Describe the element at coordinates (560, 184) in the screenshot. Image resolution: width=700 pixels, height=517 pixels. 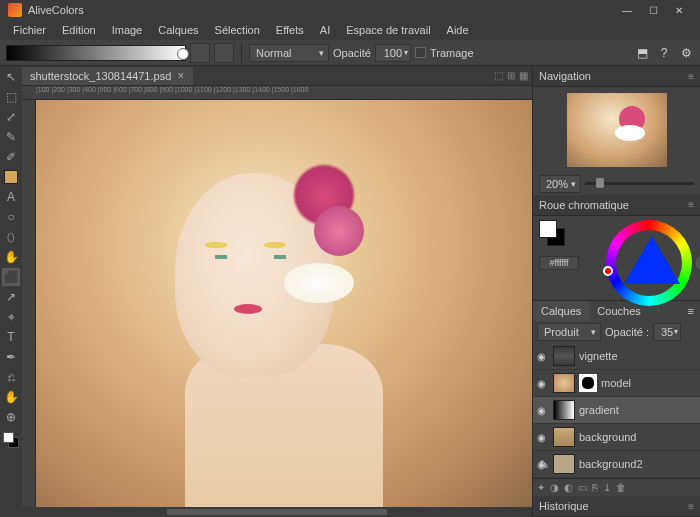
I see `zoom-select: 20%` at that location.